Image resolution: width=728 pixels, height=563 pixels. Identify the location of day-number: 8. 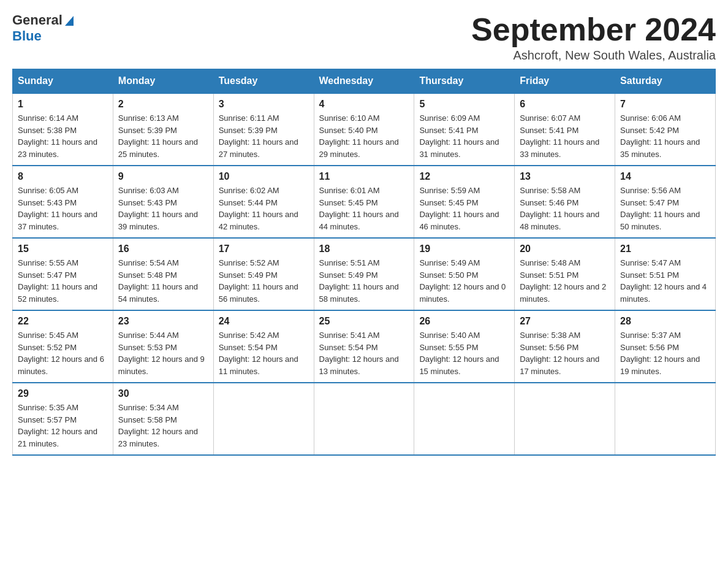
(63, 177).